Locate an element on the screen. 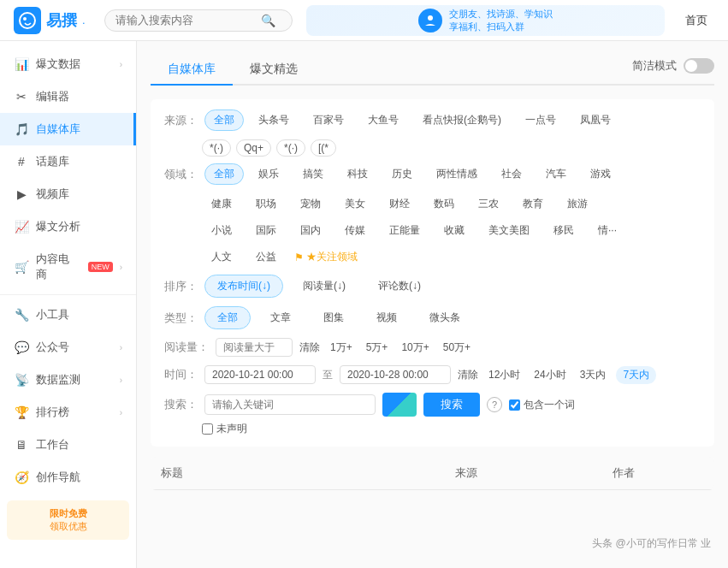 The width and height of the screenshot is (728, 568). sidebar-item-shi-pin-ku: ▶ 视频库 is located at coordinates (68, 194).